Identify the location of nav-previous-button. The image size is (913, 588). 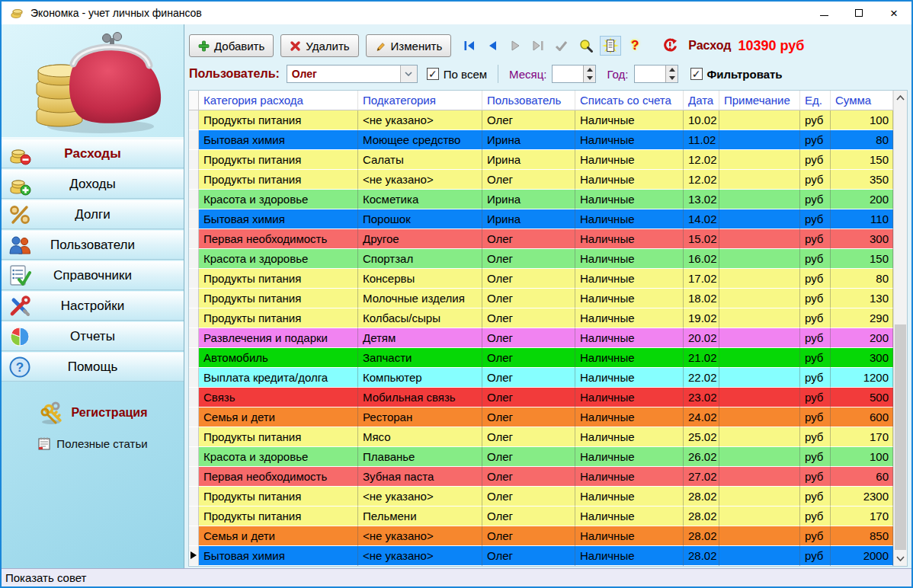
(492, 46).